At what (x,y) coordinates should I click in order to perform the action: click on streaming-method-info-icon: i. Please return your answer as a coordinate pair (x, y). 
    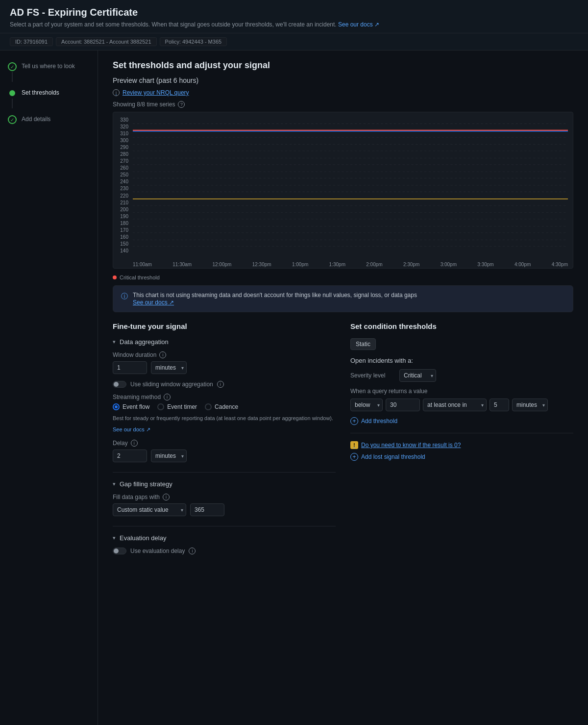
    Looking at the image, I should click on (167, 397).